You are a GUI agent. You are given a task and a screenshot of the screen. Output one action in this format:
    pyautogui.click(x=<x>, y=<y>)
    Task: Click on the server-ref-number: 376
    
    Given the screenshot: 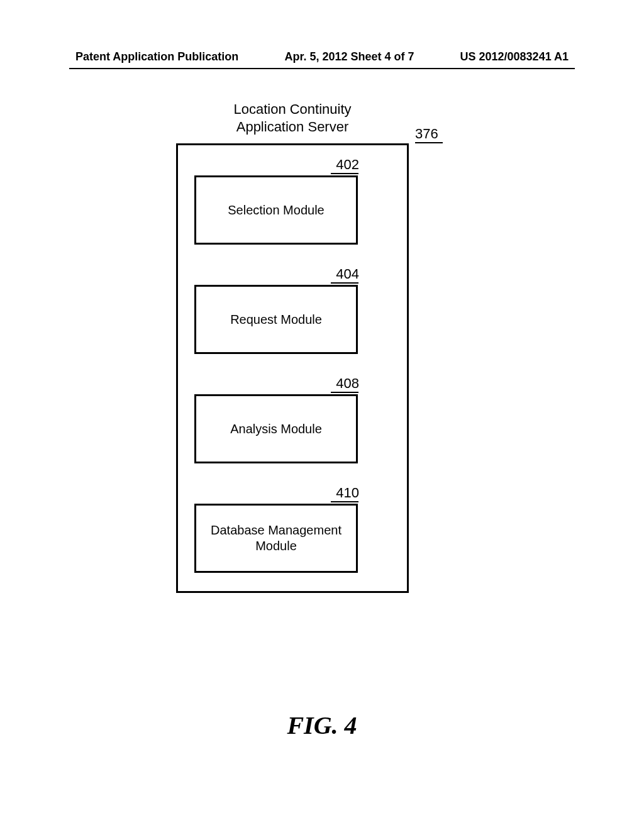 What is the action you would take?
    pyautogui.click(x=426, y=134)
    